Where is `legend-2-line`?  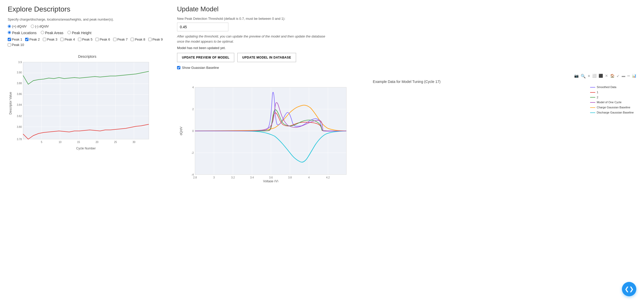
legend-2-line is located at coordinates (593, 97).